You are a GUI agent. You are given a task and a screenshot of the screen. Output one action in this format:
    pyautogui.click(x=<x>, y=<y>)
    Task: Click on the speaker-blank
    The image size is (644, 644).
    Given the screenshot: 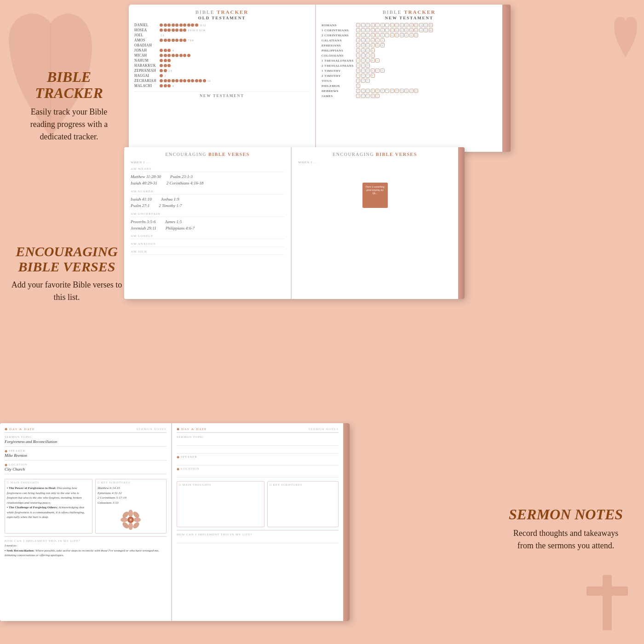 What is the action you would take?
    pyautogui.click(x=258, y=462)
    